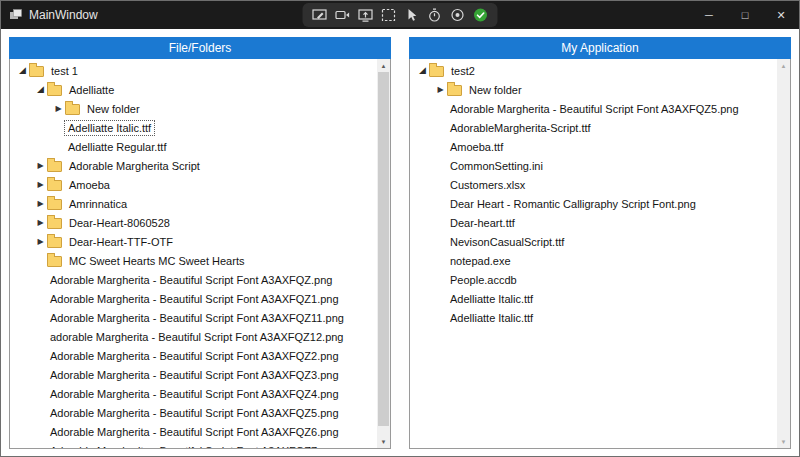  What do you see at coordinates (594, 184) in the screenshot?
I see `tree-item: Customers.xlsx` at bounding box center [594, 184].